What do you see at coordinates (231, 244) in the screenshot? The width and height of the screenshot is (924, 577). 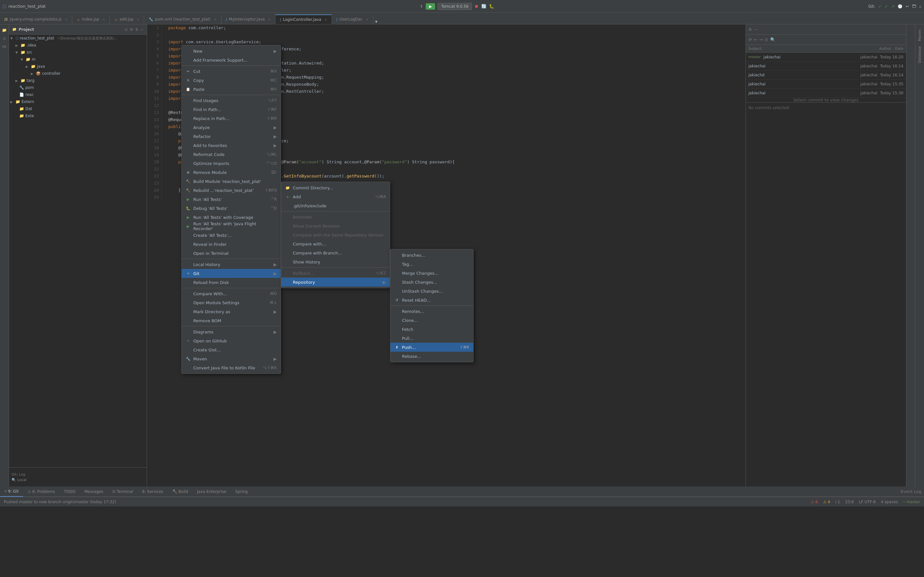 I see `menu-reveal-finder: Reveal in Finder` at bounding box center [231, 244].